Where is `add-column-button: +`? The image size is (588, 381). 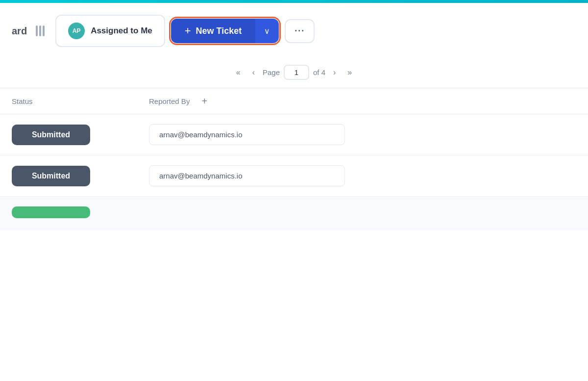 add-column-button: + is located at coordinates (204, 101).